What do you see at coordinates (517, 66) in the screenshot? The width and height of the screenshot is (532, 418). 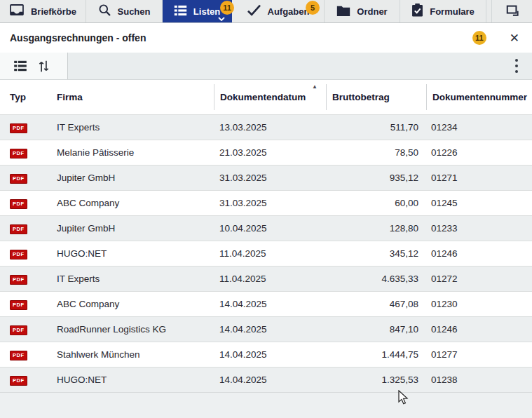 I see `kebab-menu-icon` at bounding box center [517, 66].